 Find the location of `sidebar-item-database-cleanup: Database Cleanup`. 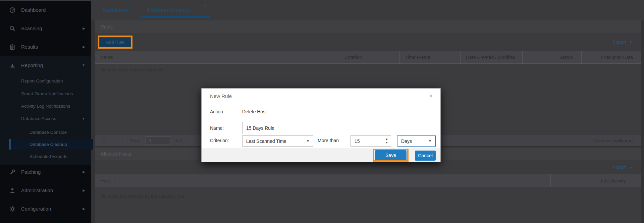

sidebar-item-database-cleanup: Database Cleanup is located at coordinates (51, 144).